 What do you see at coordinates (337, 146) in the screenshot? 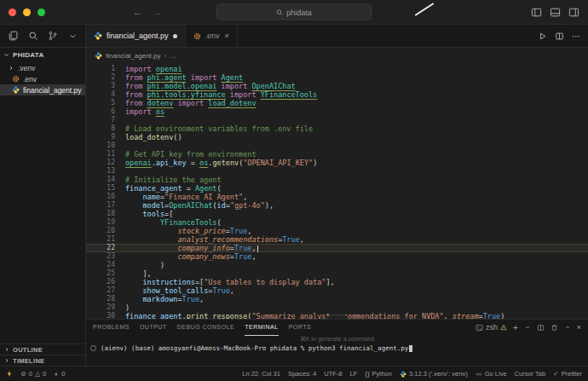
I see `code-line-10: 10` at bounding box center [337, 146].